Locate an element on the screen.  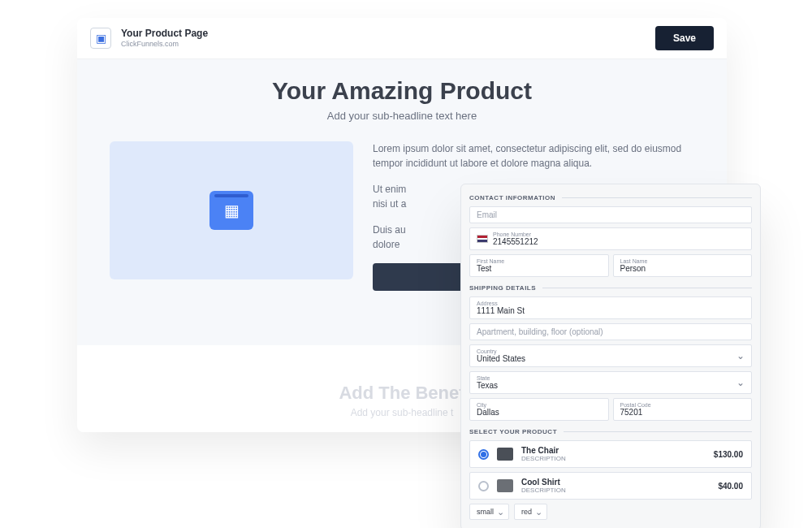
postal-field: Postal Code 75201 is located at coordinates (683, 409).